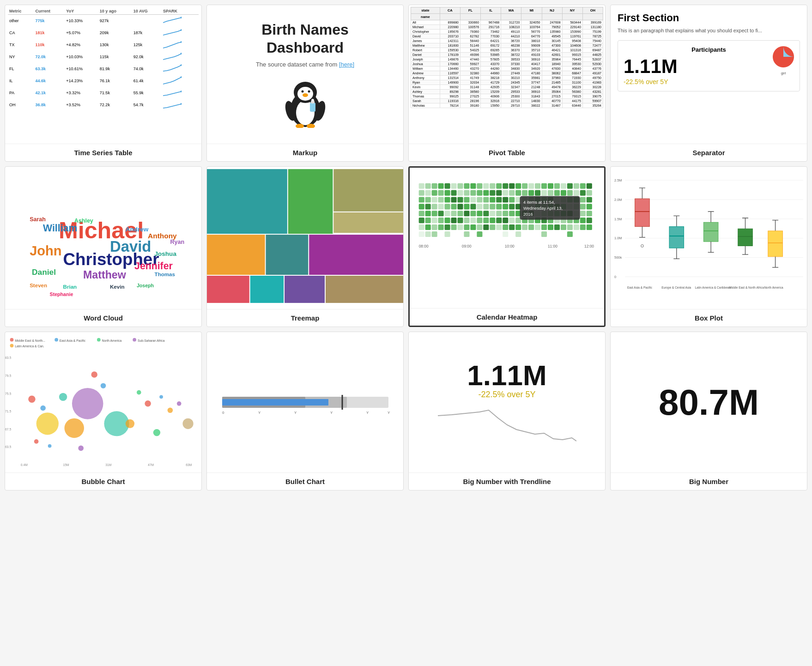 This screenshot has height=666, width=812. I want to click on svg-text: 10:00, so click(510, 246).